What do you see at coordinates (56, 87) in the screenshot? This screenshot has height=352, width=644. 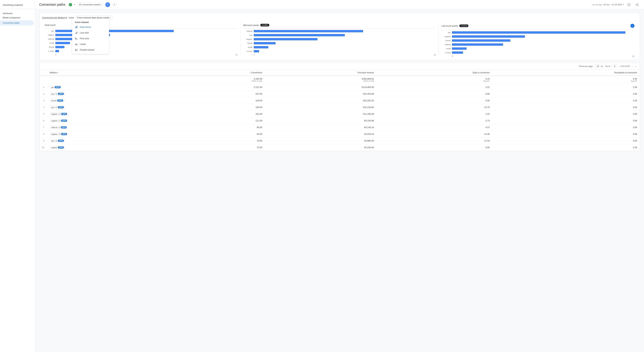 I see `path-tag: cpc 100%` at bounding box center [56, 87].